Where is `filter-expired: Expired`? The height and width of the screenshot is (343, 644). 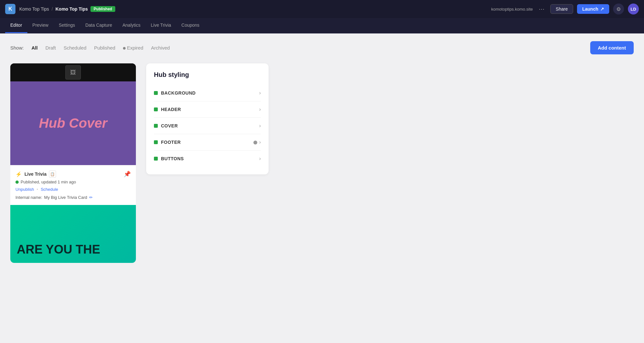 filter-expired: Expired is located at coordinates (133, 48).